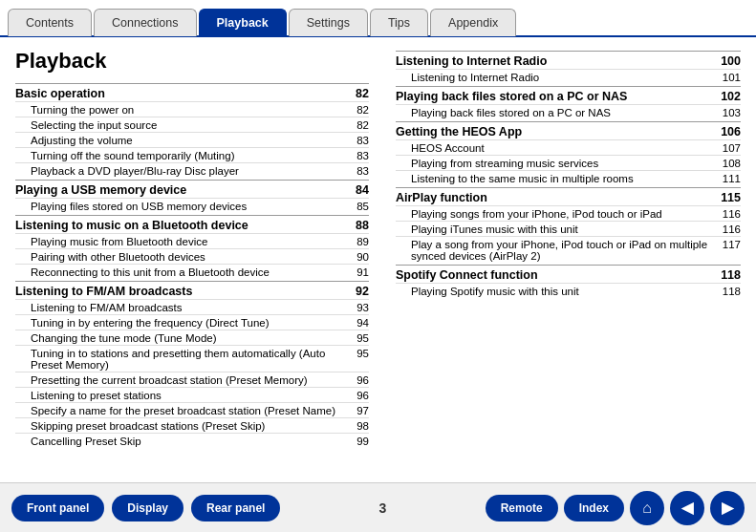 The height and width of the screenshot is (532, 756). I want to click on list-item: Playing iTunes music with this unit116, so click(568, 228).